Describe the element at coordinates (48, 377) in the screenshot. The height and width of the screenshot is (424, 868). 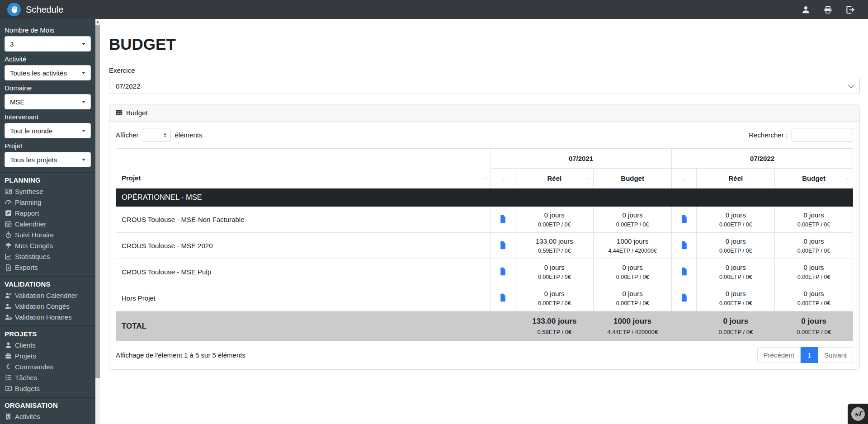
I see `sidebar-item-taches: Tâches` at that location.